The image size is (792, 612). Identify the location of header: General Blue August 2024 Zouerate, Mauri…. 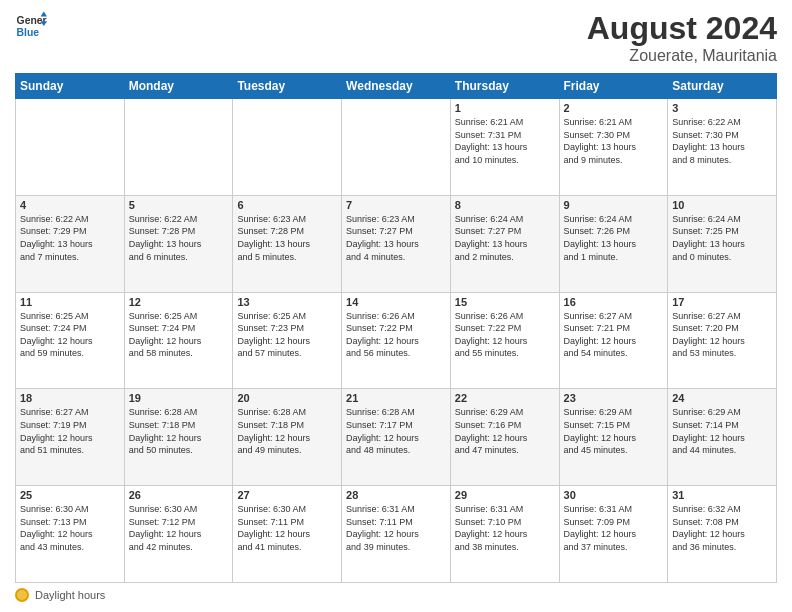
(396, 38).